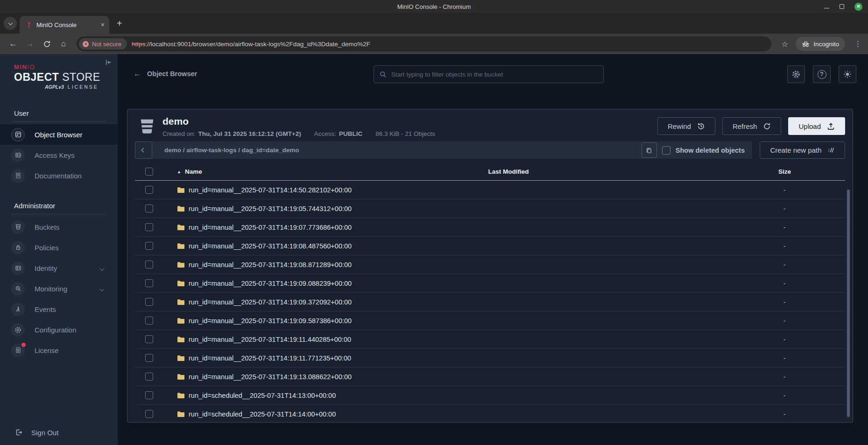 Image resolution: width=868 pixels, height=445 pixels. Describe the element at coordinates (59, 309) in the screenshot. I see `sidebar-item-events: λ Events` at that location.